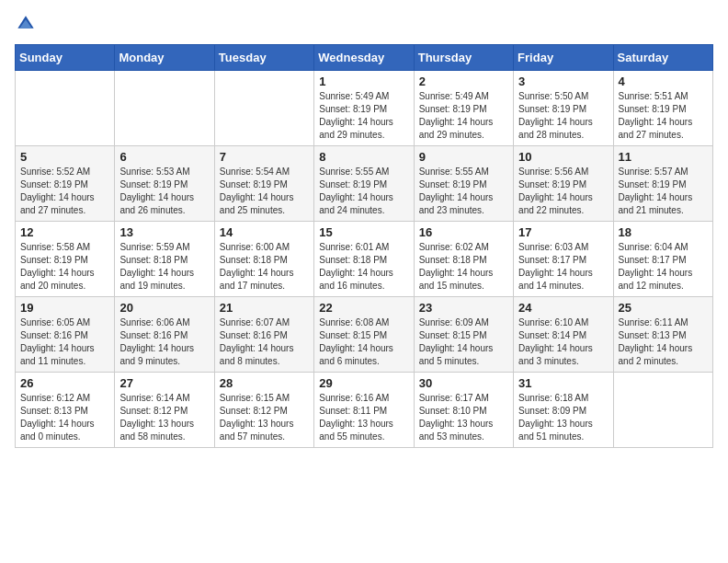 The height and width of the screenshot is (563, 728). What do you see at coordinates (663, 109) in the screenshot?
I see `calendar-cell: 4Sunrise: 5:51 AM Sunset: 8:19 PM Daylig…` at bounding box center [663, 109].